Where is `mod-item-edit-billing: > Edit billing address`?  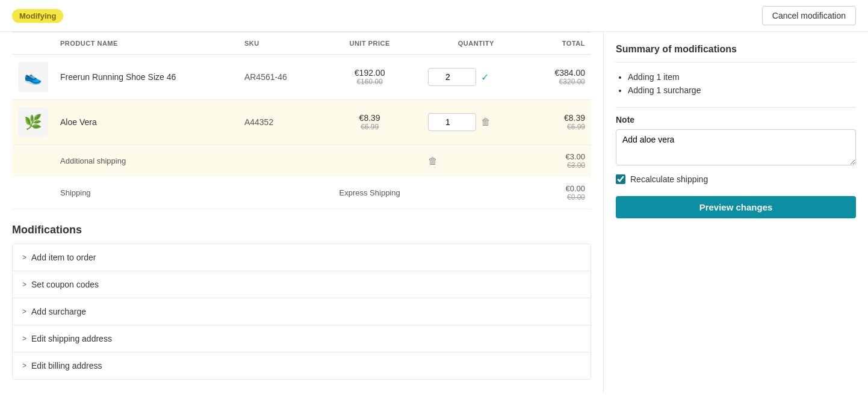 mod-item-edit-billing: > Edit billing address is located at coordinates (302, 366).